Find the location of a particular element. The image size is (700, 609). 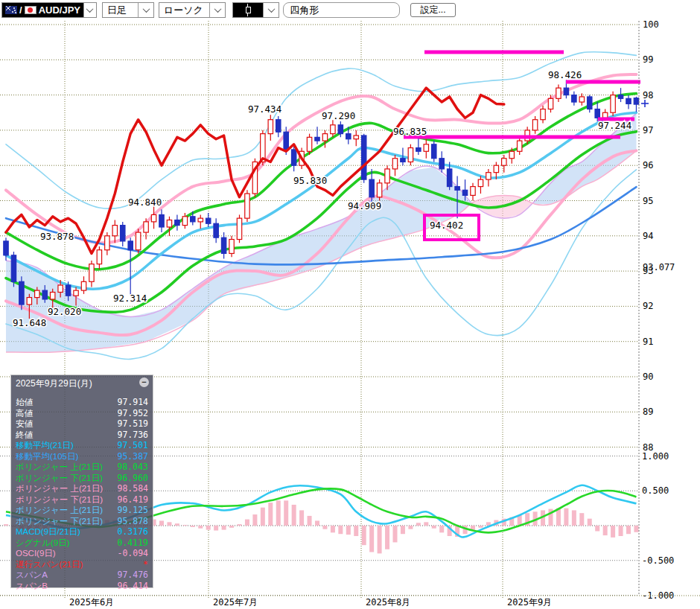

indicator-row: 遅行スパン(21日)* is located at coordinates (82, 564).